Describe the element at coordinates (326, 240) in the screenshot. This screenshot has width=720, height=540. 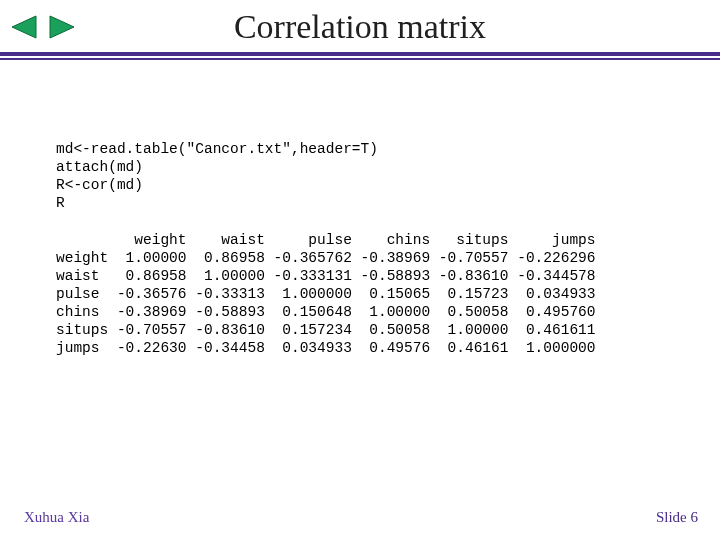
I see `table-header-row: weight waist pulse chins situps jumps` at that location.